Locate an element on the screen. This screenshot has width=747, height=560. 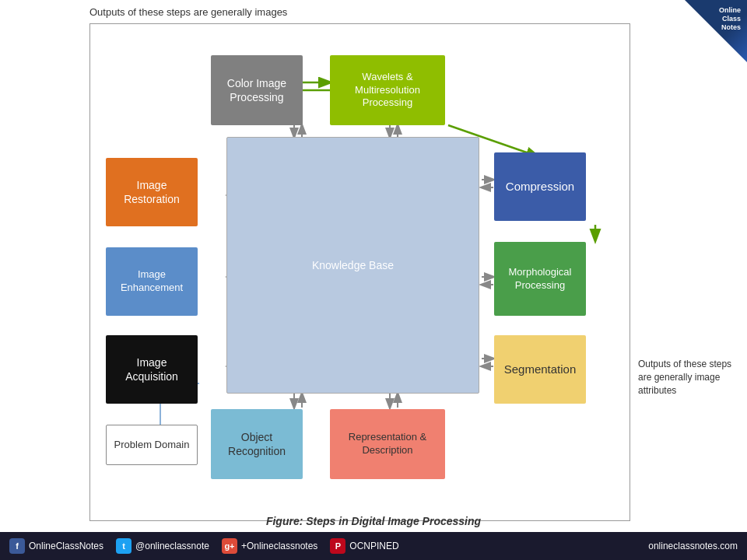
footer-facebook: f OnlineClassNotes is located at coordinates (56, 546).